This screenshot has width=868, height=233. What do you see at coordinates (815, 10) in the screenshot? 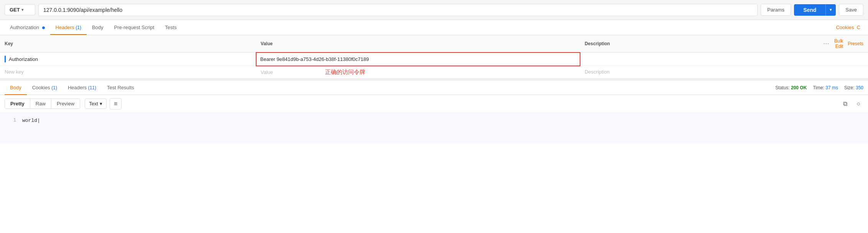
I see `send-btn-group: Send ▾` at bounding box center [815, 10].